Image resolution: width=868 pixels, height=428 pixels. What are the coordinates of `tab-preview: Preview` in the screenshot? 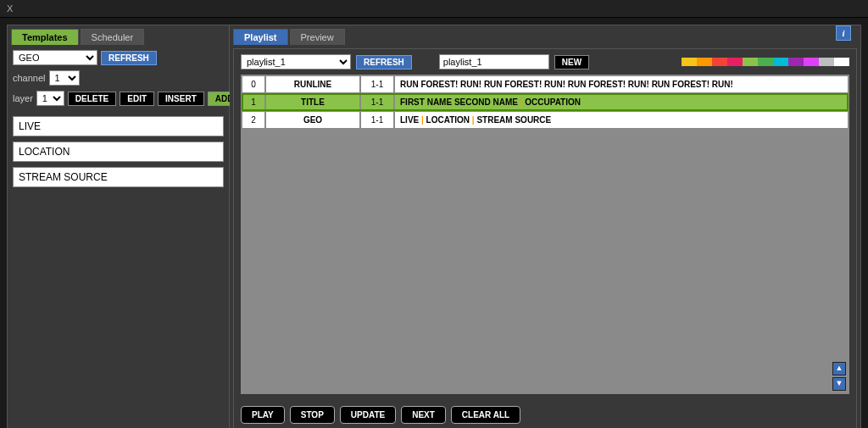 It's located at (317, 37).